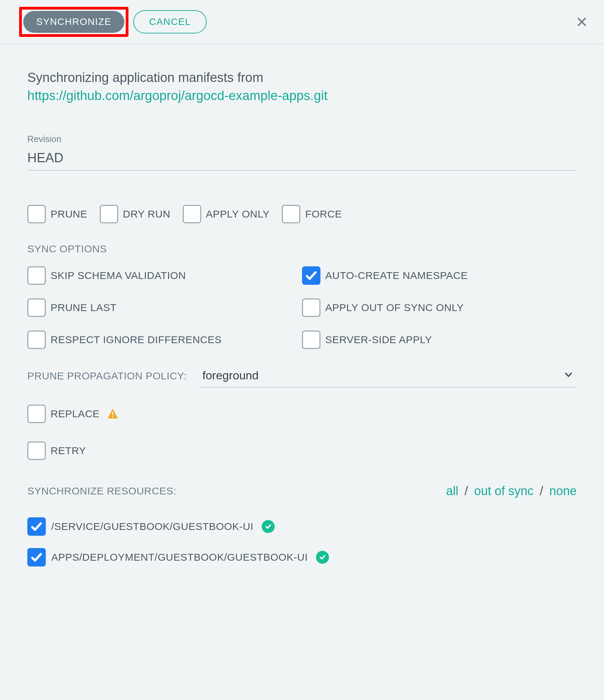 The image size is (604, 700). Describe the element at coordinates (165, 308) in the screenshot. I see `option-prune-last: PRUNE LAST` at that location.